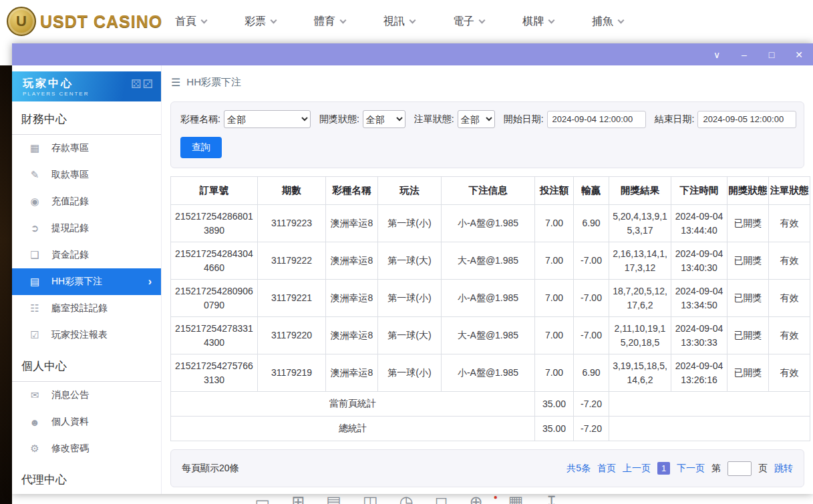 This screenshot has width=813, height=504. What do you see at coordinates (699, 298) in the screenshot?
I see `cell-bet-time: 2024-09-04 13:34:50` at bounding box center [699, 298].